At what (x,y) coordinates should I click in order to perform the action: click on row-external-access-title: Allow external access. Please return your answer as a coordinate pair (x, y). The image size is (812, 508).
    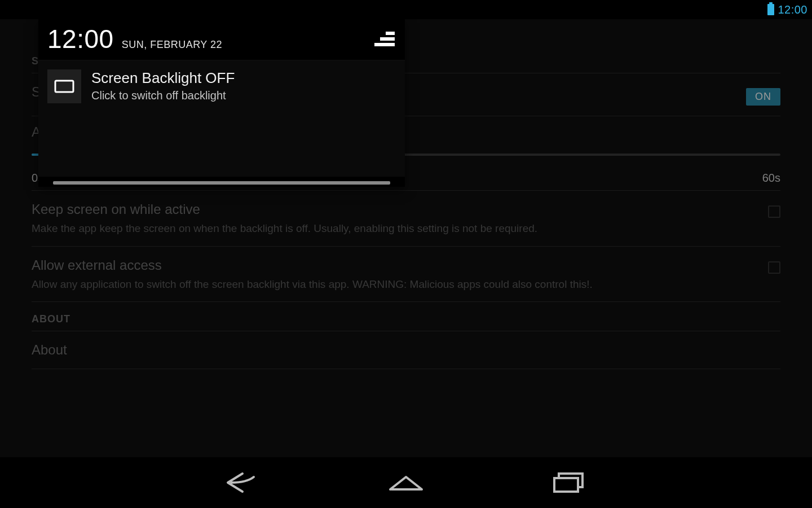
    Looking at the image, I should click on (312, 265).